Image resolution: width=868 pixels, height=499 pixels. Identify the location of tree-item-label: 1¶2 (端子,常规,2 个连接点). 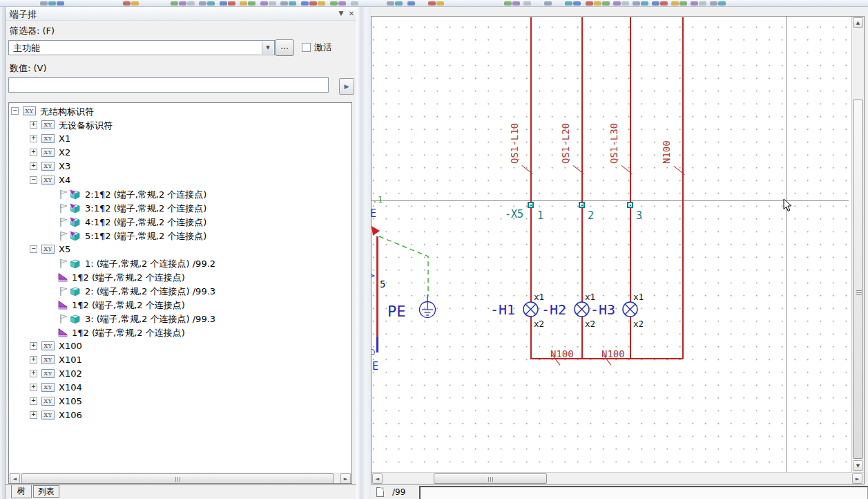
(128, 278).